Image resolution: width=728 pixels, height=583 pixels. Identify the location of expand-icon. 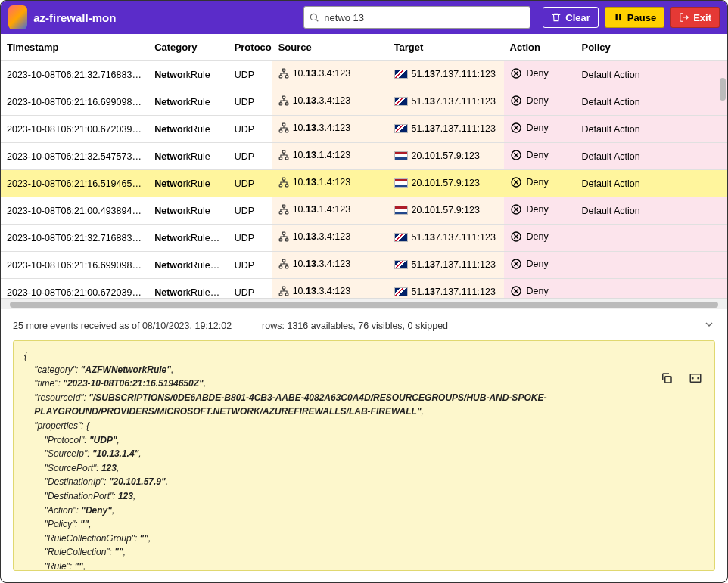
(695, 378).